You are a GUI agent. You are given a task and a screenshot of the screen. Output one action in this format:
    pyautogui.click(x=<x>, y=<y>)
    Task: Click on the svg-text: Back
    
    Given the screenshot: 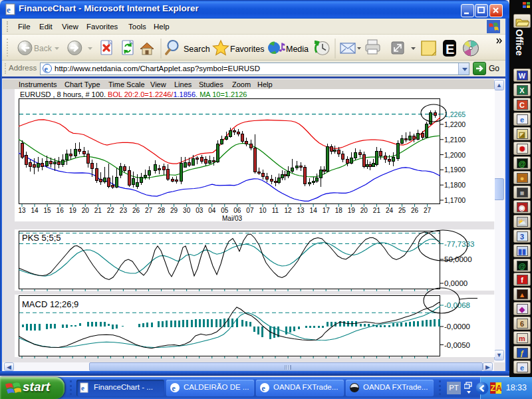 What is the action you would take?
    pyautogui.click(x=43, y=49)
    